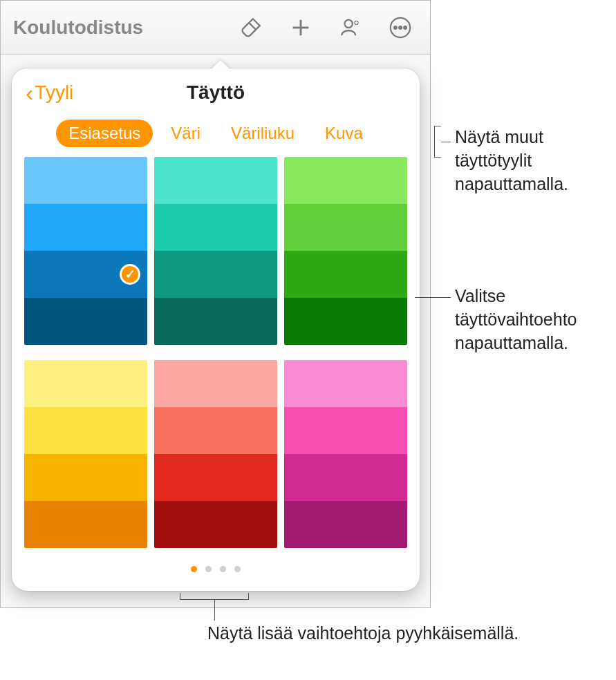 This screenshot has height=680, width=616. I want to click on back-label: Tyyli, so click(54, 93).